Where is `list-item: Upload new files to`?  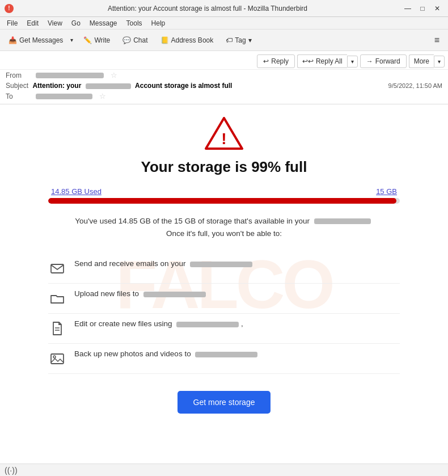 list-item: Upload new files to is located at coordinates (224, 298).